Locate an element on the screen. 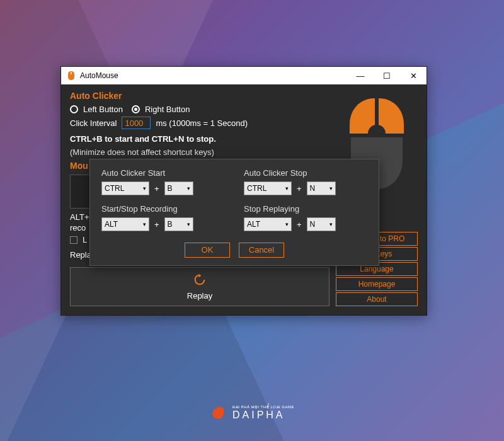  replay-icon is located at coordinates (200, 281).